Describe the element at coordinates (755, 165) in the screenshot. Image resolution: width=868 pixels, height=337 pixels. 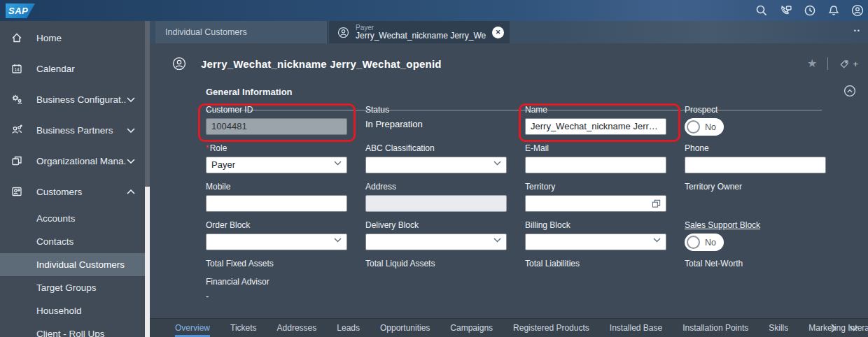
I see `phone-input` at that location.